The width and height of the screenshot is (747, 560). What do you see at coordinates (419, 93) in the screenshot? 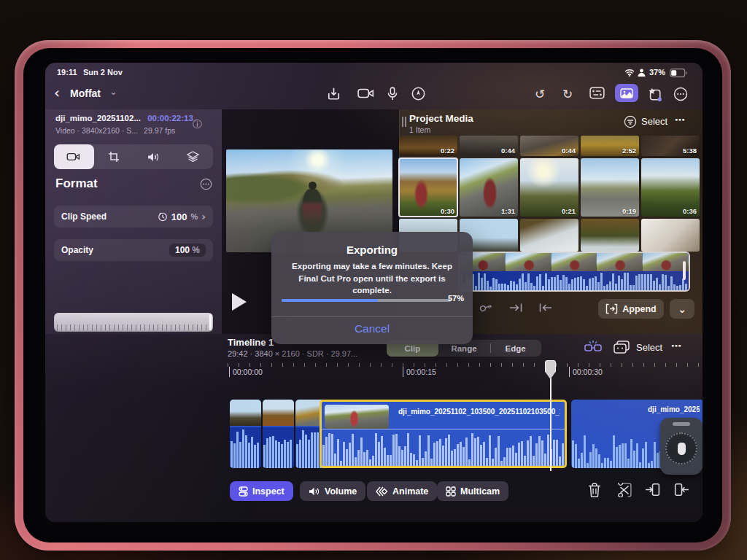
I see `pencil-draw-icon` at bounding box center [419, 93].